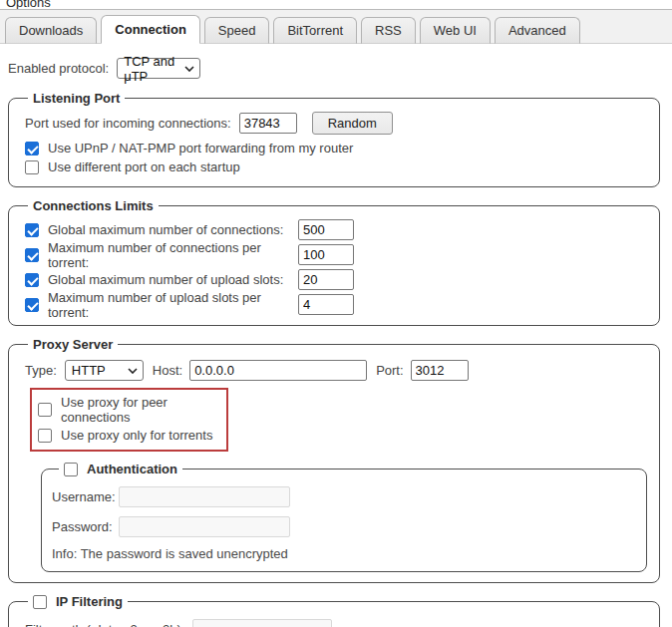 This screenshot has height=627, width=672. Describe the element at coordinates (389, 30) in the screenshot. I see `tab-rss: RSS` at that location.